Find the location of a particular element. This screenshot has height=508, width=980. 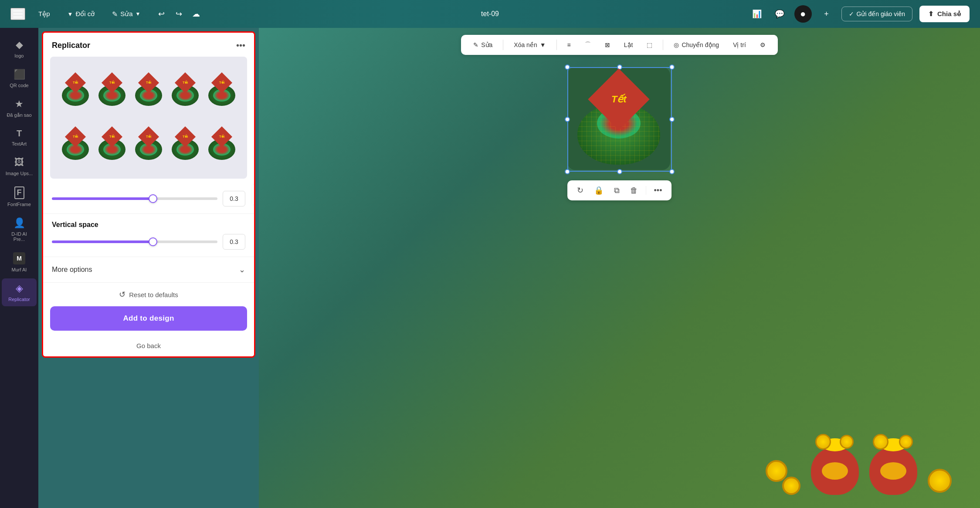

sidebar-item-label: Image Ups... is located at coordinates (19, 173).